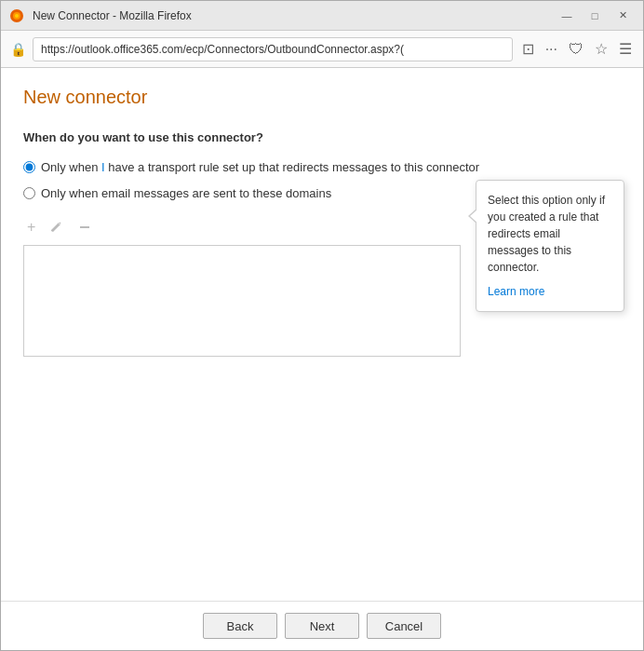 The width and height of the screenshot is (644, 651). I want to click on add-button: +, so click(32, 227).